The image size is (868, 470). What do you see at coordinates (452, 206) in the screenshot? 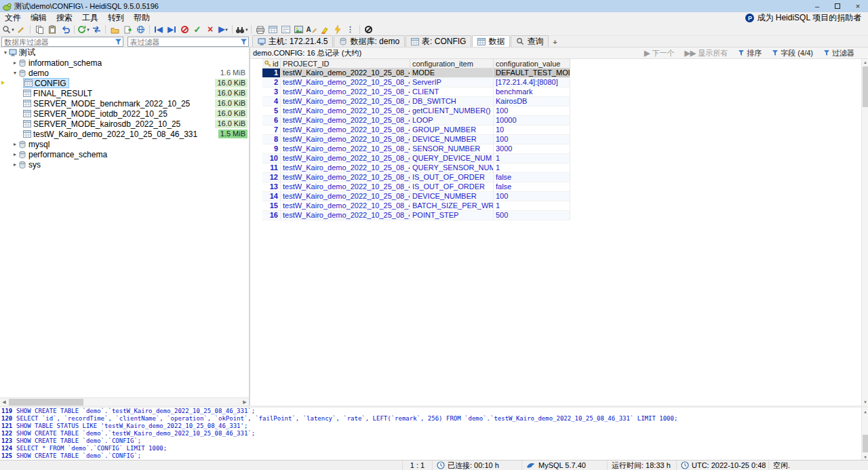
I see `cell-configuration-item: BATCH_SIZE_PER_WRITE` at bounding box center [452, 206].